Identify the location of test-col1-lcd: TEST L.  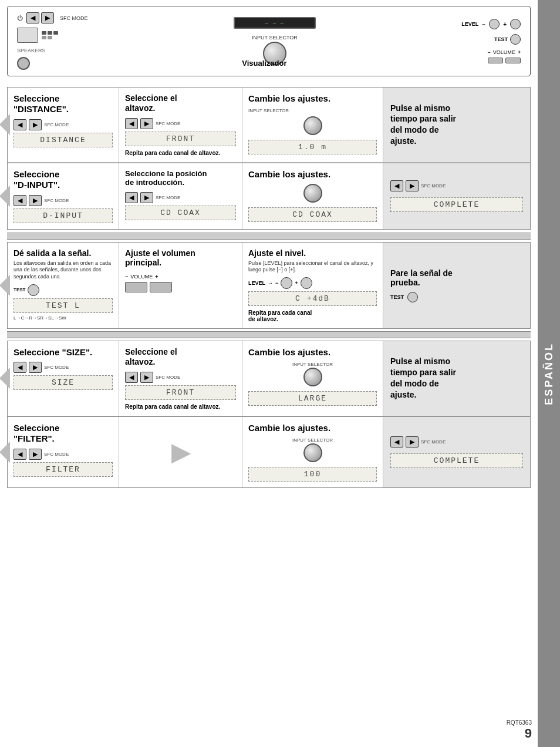
(63, 305).